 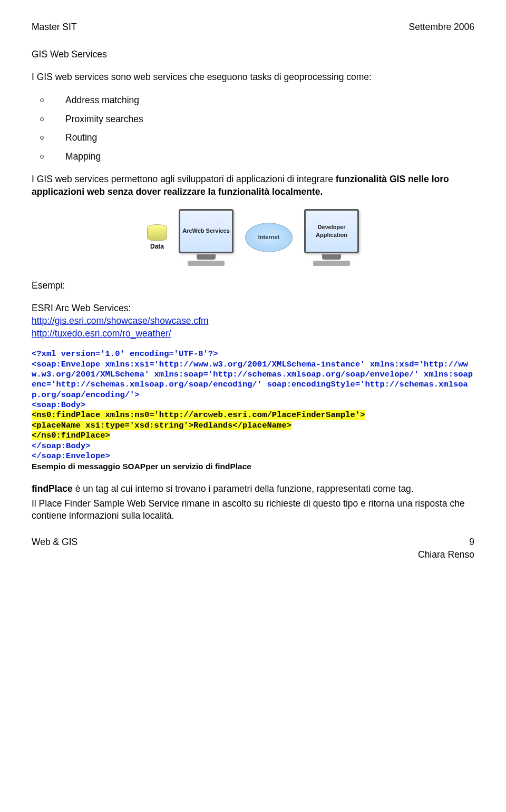 What do you see at coordinates (52, 489) in the screenshot?
I see `findplace-bold: findPlace` at bounding box center [52, 489].